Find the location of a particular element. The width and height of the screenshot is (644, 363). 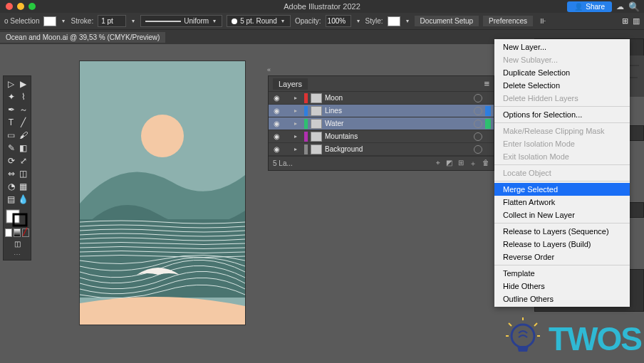

brush-dropdown: 5 pt. Round ▾ is located at coordinates (259, 21).